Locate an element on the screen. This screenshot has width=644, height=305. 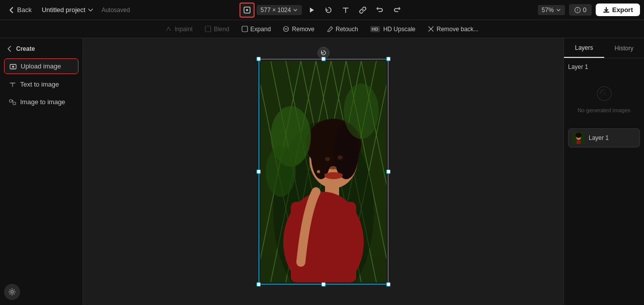
svg-text: i is located at coordinates (578, 10).